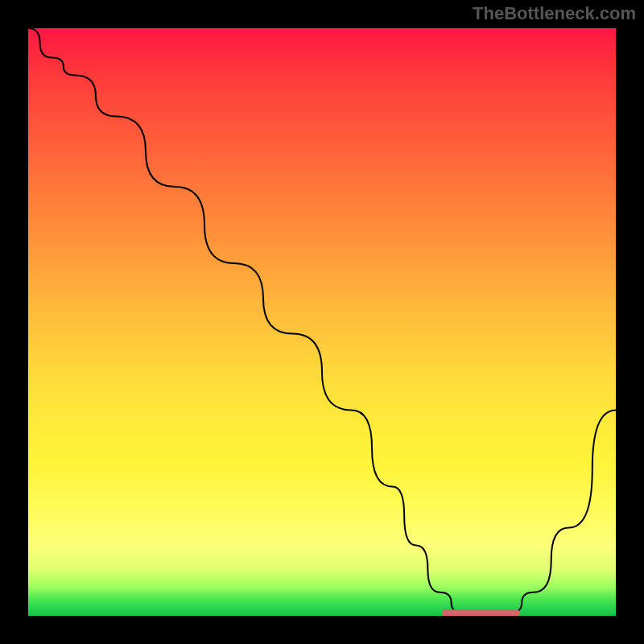  Describe the element at coordinates (554, 14) in the screenshot. I see `watermark-text: TheBottleneck.com` at that location.